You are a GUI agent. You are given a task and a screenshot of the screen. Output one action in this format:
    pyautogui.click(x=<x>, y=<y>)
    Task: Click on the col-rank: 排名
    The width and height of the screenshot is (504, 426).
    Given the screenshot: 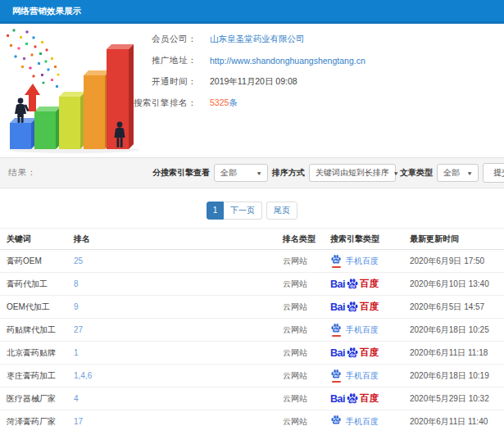 What is the action you would take?
    pyautogui.click(x=179, y=239)
    